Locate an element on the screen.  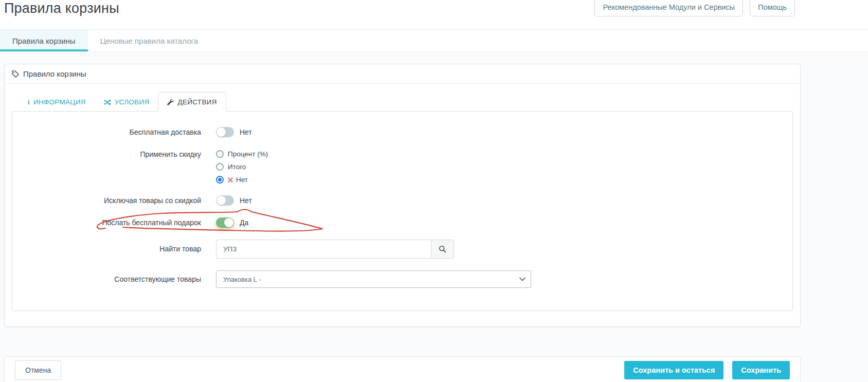
main-nav-tabs: Правила корзины Ценовые правила каталога is located at coordinates (434, 41).